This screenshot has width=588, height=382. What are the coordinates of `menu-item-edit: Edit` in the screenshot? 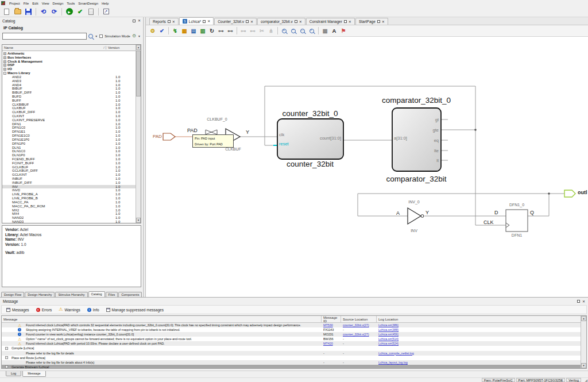 It's located at (35, 3).